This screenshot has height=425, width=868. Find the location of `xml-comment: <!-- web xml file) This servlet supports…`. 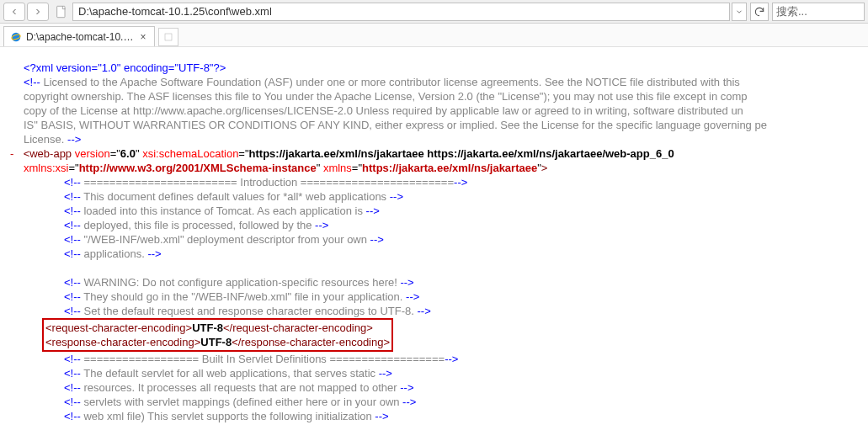

xml-comment: <!-- web xml file) This servlet supports… is located at coordinates (434, 416).